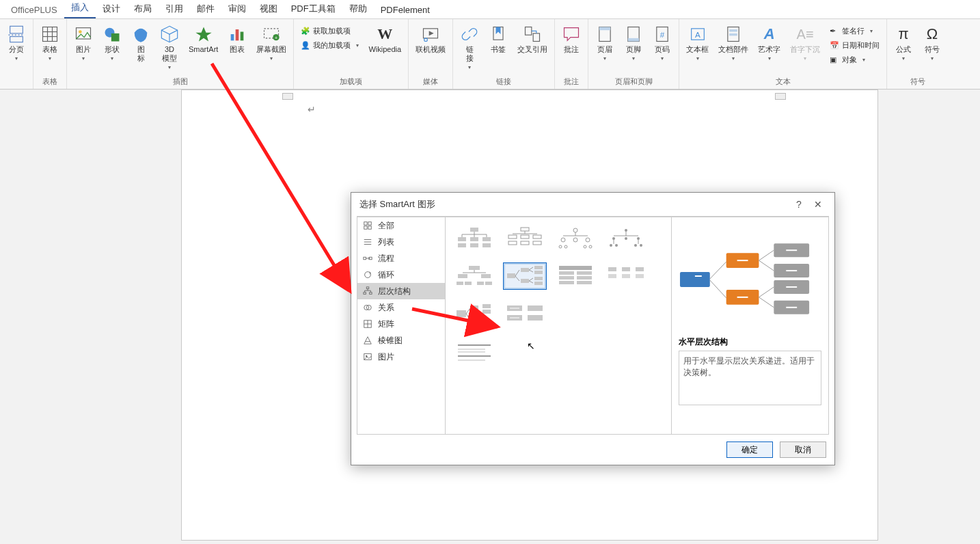 This screenshot has width=980, height=544. I want to click on menu-tab-help: 帮助, so click(358, 10).